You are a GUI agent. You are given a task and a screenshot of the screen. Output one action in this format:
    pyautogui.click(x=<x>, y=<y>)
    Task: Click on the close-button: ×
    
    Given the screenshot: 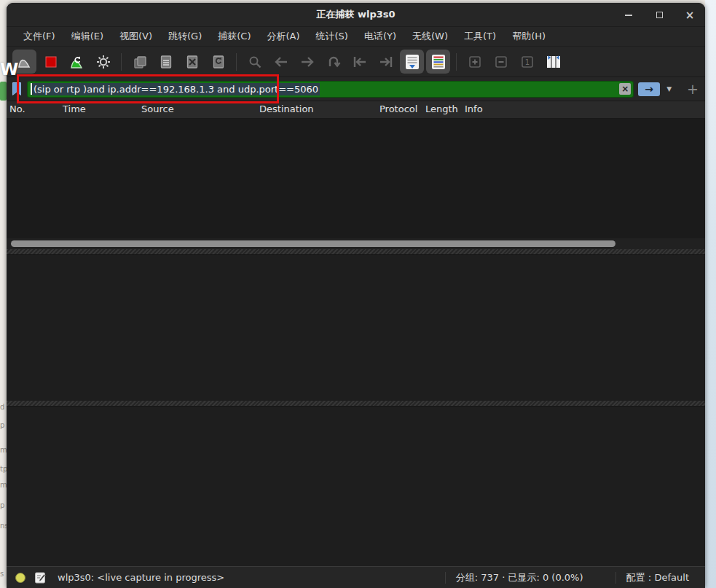 What is the action you would take?
    pyautogui.click(x=690, y=15)
    